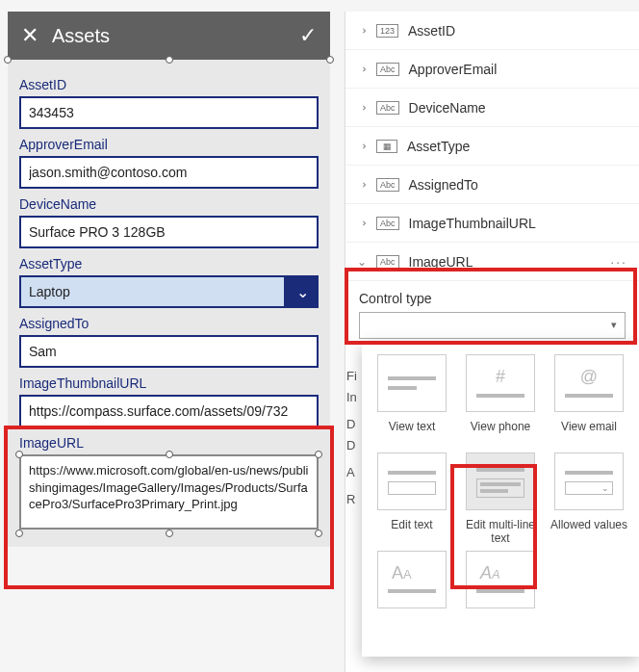  What do you see at coordinates (169, 204) in the screenshot?
I see `devicename-label: DeviceName` at bounding box center [169, 204].